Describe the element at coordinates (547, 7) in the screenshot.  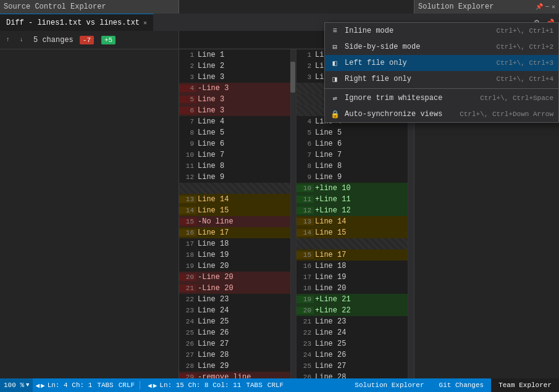
I see `minimize-icon: —` at that location.